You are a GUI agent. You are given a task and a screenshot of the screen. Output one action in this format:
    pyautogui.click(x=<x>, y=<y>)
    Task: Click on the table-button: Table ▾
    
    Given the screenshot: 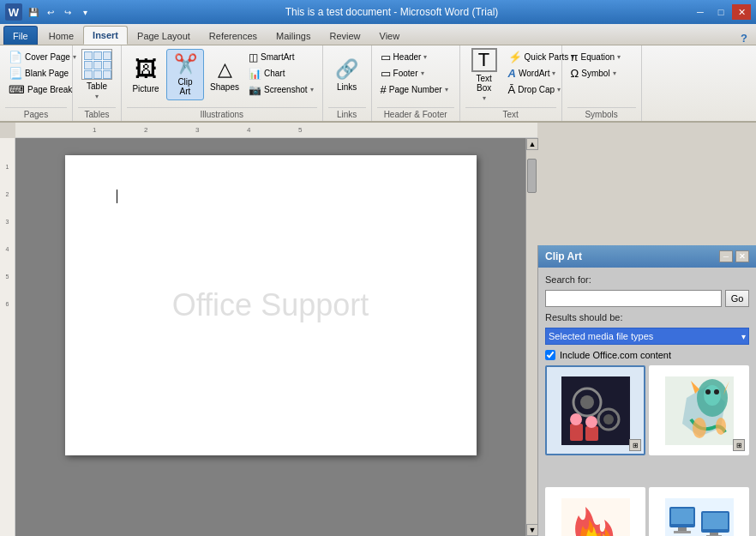 What is the action you would take?
    pyautogui.click(x=97, y=75)
    